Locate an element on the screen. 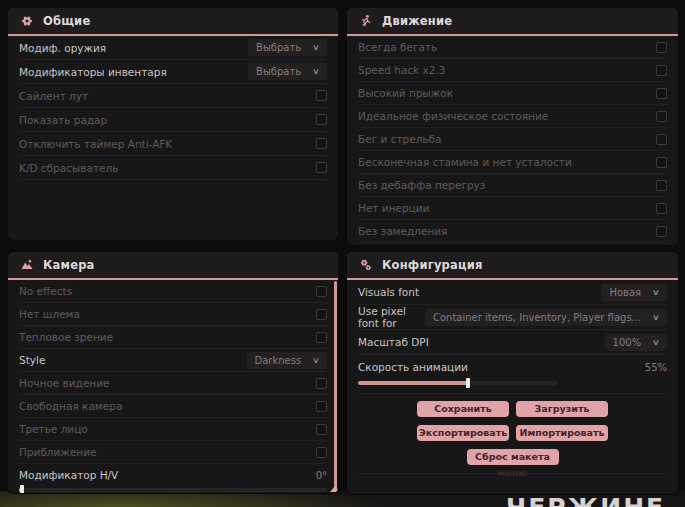 The image size is (685, 507). movement-row-3: Идеальное физическое состояние is located at coordinates (512, 116).